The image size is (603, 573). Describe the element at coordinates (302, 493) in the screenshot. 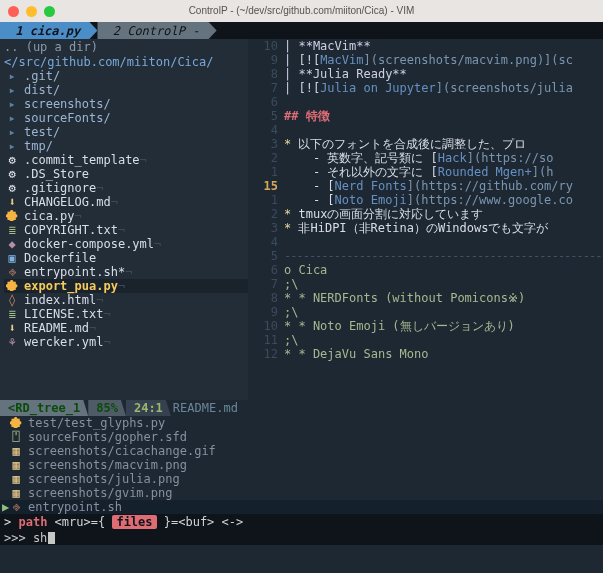

I see `ctrlp-result: ▦screenshots/gvim.png` at that location.